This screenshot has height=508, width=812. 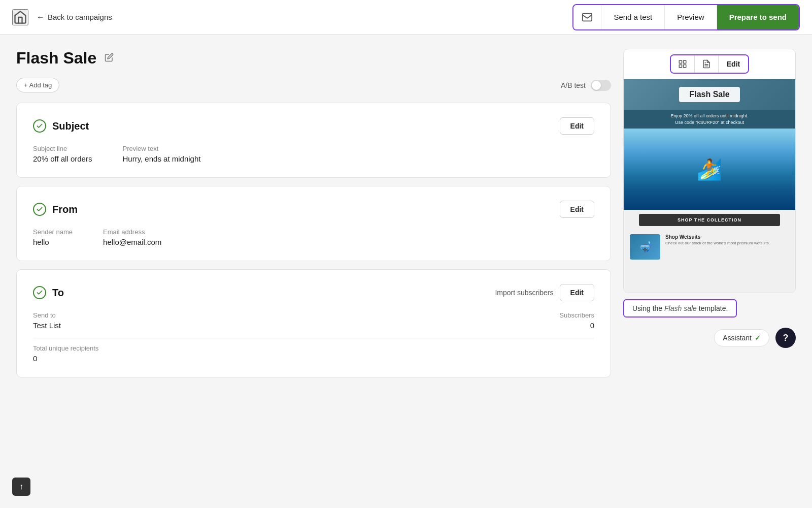 I want to click on email-preview-title: Flash Sale, so click(x=709, y=94).